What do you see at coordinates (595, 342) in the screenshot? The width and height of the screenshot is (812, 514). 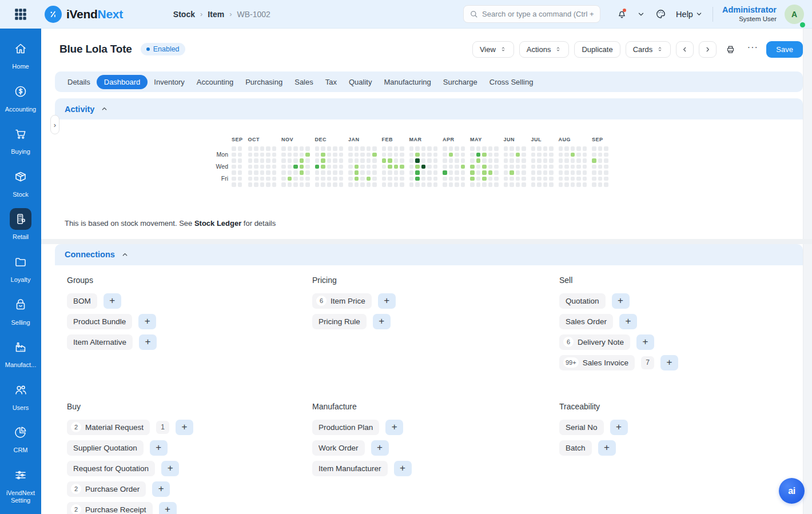 I see `delivery-note-link: 6Delivery Note` at bounding box center [595, 342].